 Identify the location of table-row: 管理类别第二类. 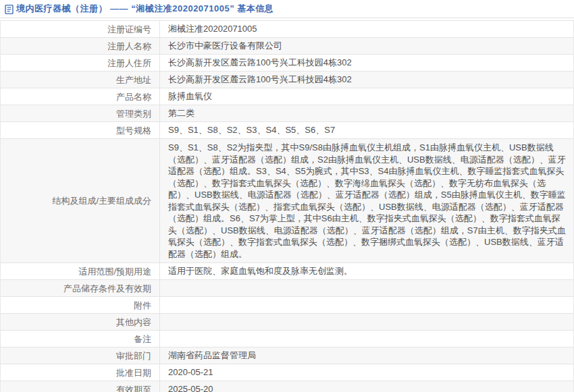
(287, 113).